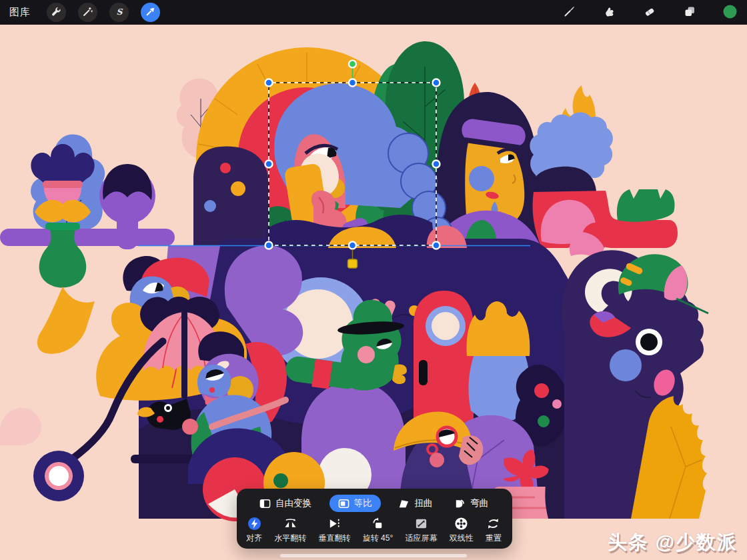 This screenshot has height=560, width=747. I want to click on illustration-dotted-hill, so click(231, 196).